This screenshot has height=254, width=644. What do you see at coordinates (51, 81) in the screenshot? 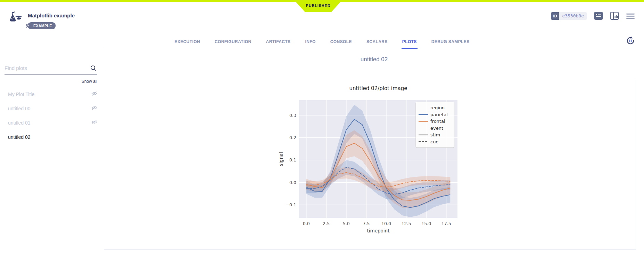
I see `show-all-link: Show all` at bounding box center [51, 81].